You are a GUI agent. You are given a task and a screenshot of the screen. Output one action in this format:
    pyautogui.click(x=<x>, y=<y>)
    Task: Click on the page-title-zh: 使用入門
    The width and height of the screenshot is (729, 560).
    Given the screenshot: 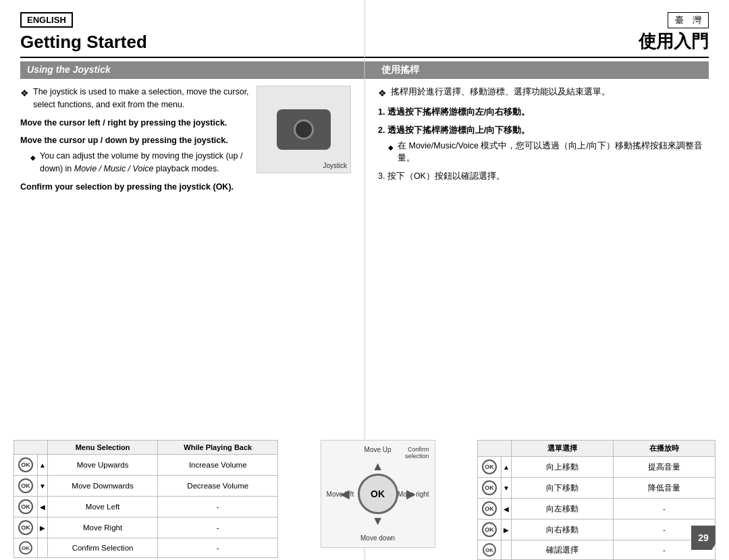 What is the action you would take?
    pyautogui.click(x=674, y=42)
    